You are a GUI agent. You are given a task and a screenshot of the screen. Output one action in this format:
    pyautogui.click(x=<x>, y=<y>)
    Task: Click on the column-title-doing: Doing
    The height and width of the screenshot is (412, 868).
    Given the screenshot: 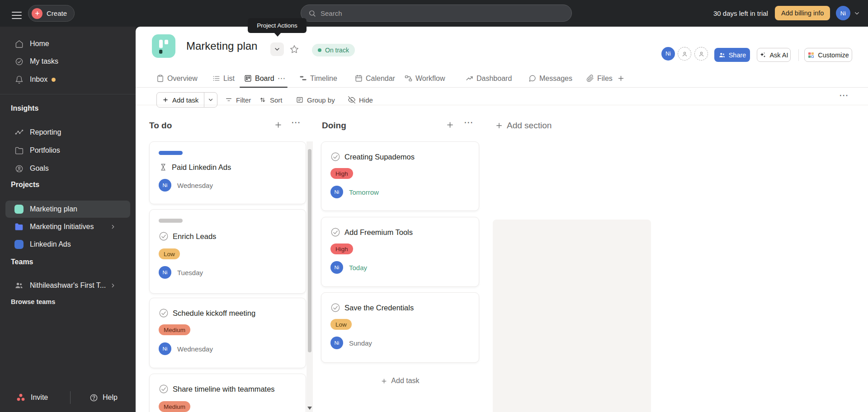 What is the action you would take?
    pyautogui.click(x=334, y=126)
    